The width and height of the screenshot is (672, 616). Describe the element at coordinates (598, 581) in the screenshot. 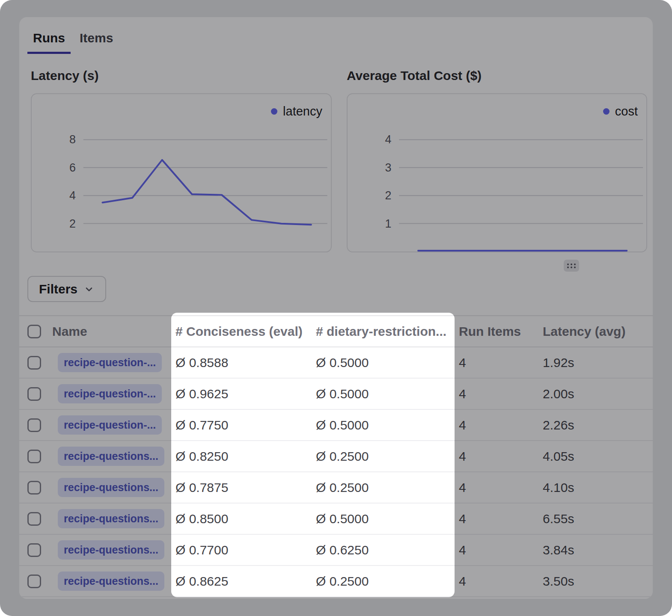

I see `latency-avg-cell: 3.50s` at that location.